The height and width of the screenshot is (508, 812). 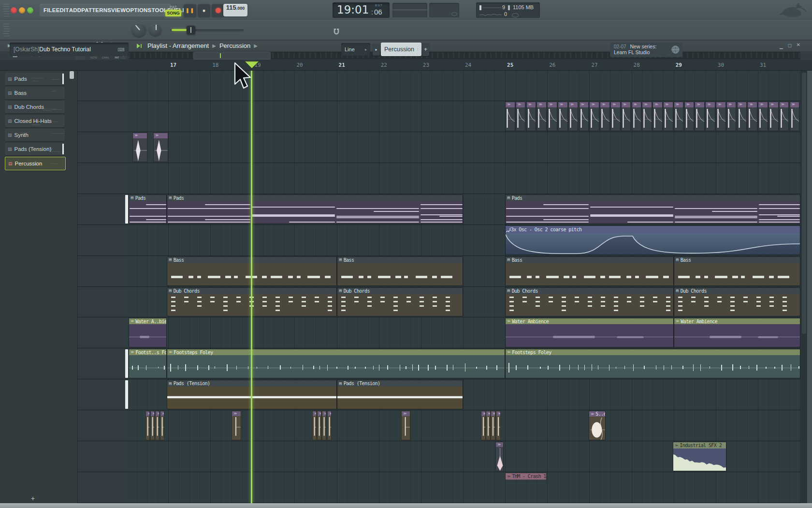 What do you see at coordinates (173, 13) in the screenshot?
I see `song-mode-label: SONG` at bounding box center [173, 13].